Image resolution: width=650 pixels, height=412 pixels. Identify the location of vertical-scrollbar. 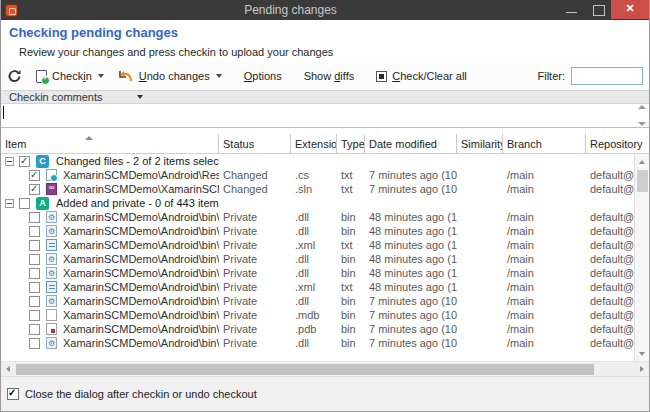
(642, 258).